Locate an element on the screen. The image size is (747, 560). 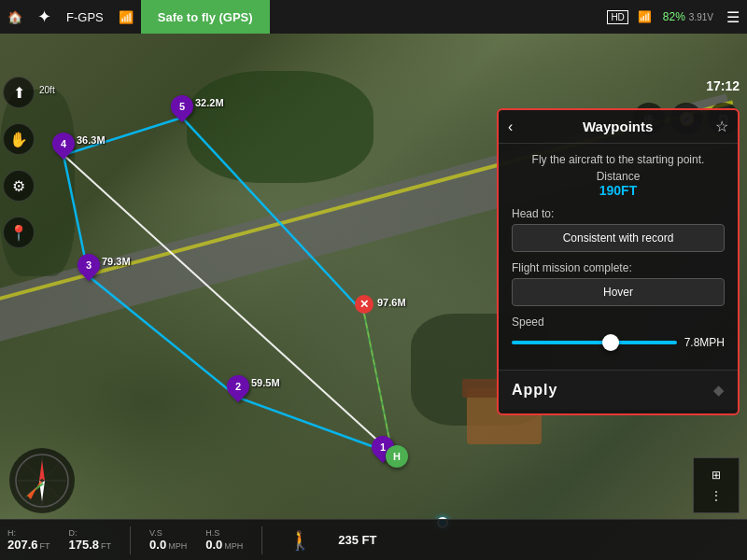
altitude-indicator: 20ft is located at coordinates (47, 90).